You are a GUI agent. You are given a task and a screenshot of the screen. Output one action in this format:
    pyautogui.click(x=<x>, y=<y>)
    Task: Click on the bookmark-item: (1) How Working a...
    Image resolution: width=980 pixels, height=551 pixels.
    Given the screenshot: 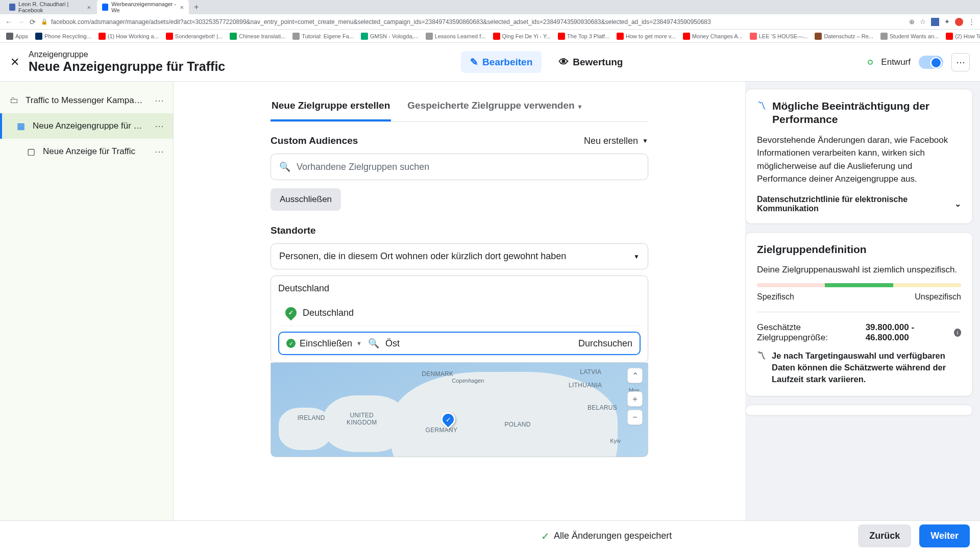 What is the action you would take?
    pyautogui.click(x=129, y=36)
    